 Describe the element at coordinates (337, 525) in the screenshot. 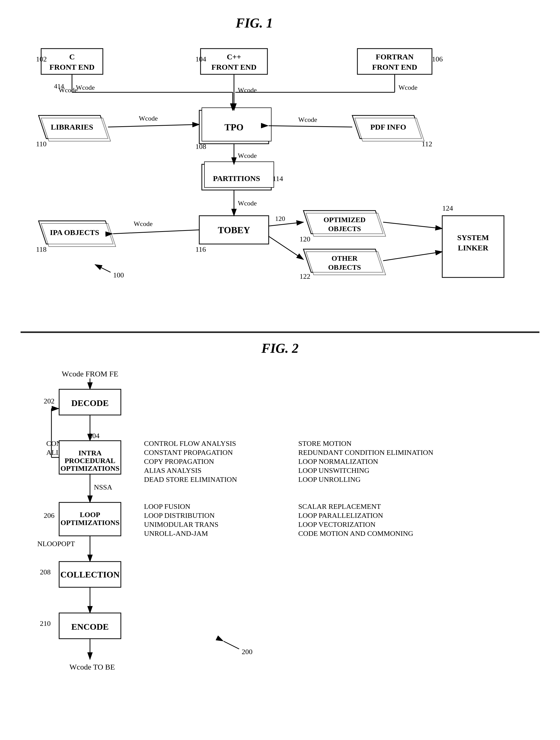

I see `svg-text: LOOP VECTORIZATION` at that location.